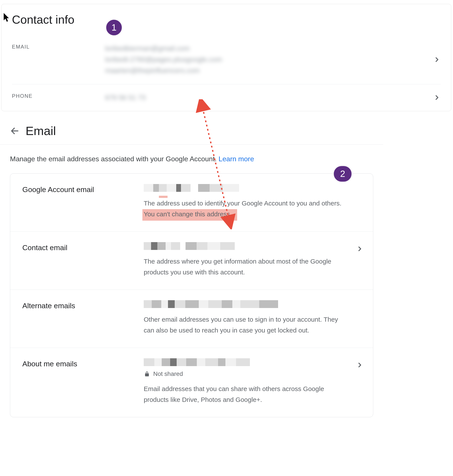 This screenshot has width=453, height=476. What do you see at coordinates (273, 48) in the screenshot?
I see `email-value-1: loribedbierman@gmail.com` at bounding box center [273, 48].